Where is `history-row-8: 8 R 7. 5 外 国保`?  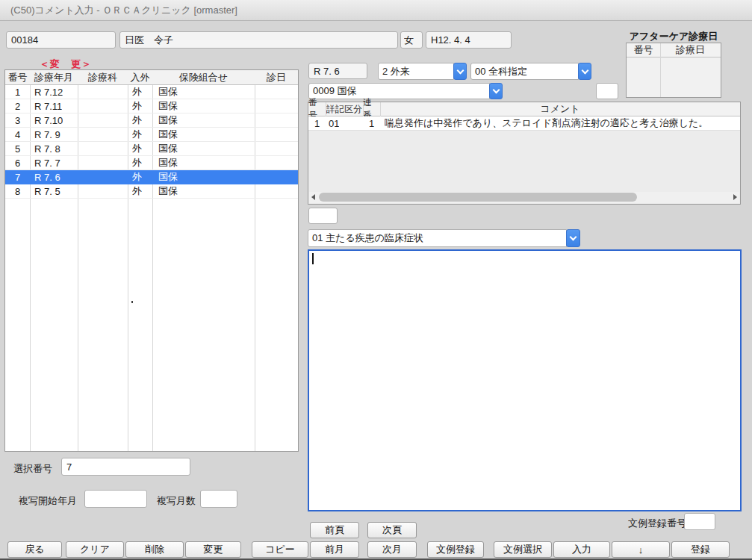
history-row-8: 8 R 7. 5 外 国保 is located at coordinates (152, 191).